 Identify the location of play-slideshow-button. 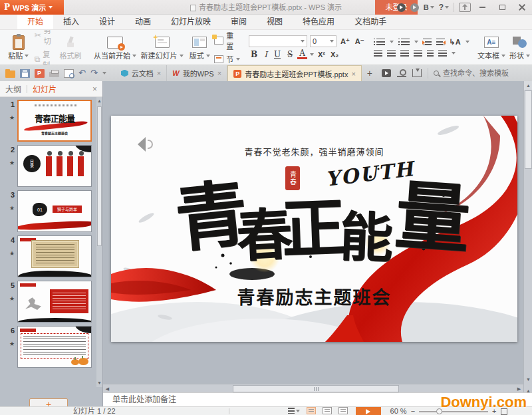
(368, 411).